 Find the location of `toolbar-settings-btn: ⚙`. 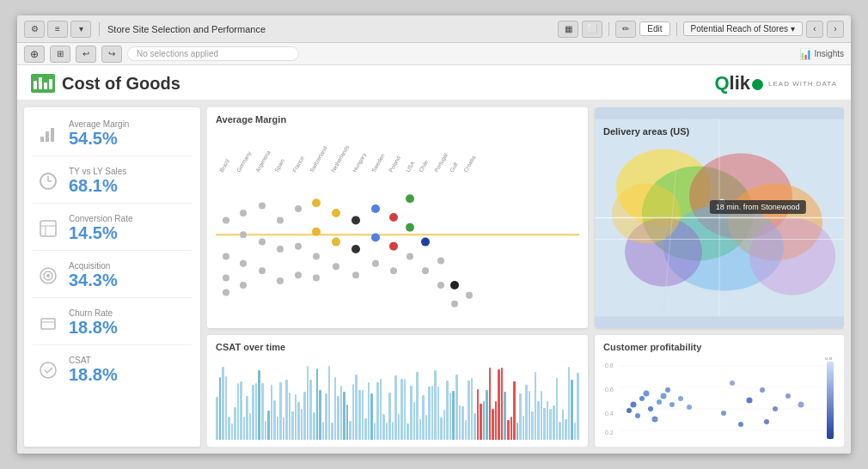

toolbar-settings-btn: ⚙ is located at coordinates (34, 29).